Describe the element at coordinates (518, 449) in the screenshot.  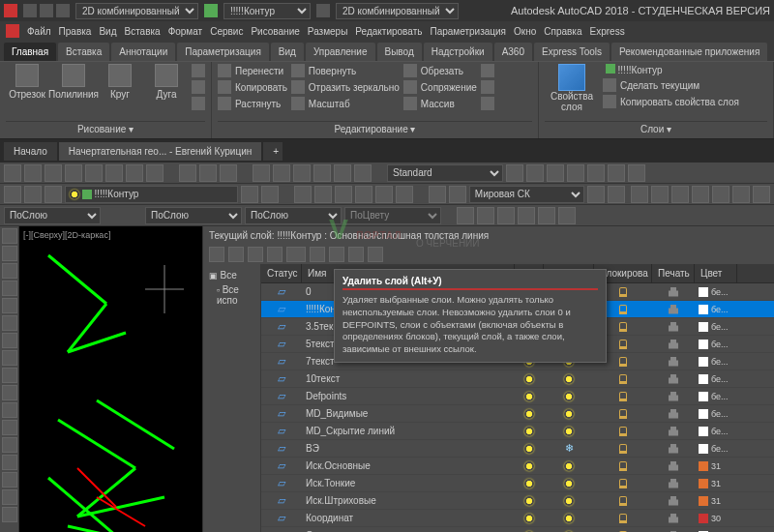
I see `layer-row: ▱ВЭ❄бе...` at that location.